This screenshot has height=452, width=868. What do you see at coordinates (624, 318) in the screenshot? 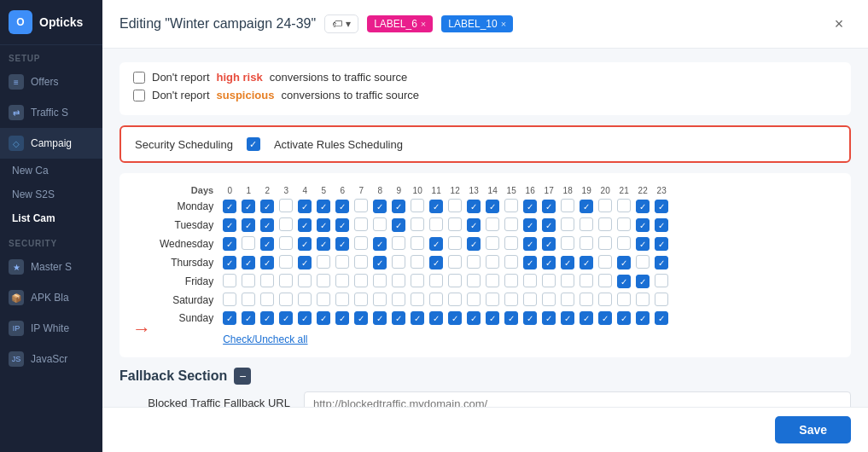
I see `day-checkbox-6-21: ✓` at bounding box center [624, 318].